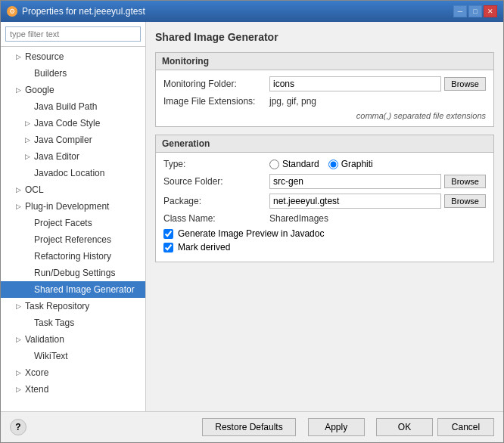 The width and height of the screenshot is (504, 443). Describe the element at coordinates (404, 427) in the screenshot. I see `ok-button: OK` at that location.